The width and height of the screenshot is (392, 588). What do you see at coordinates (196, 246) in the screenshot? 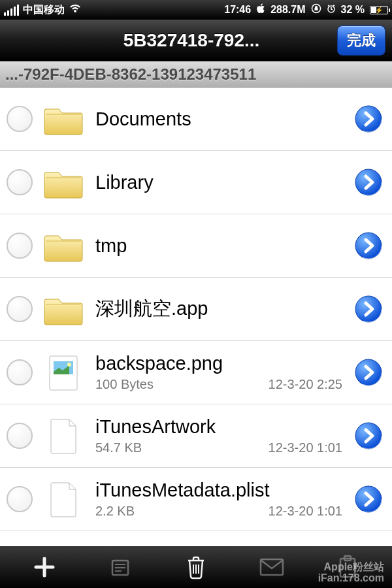
I see `file-row: tmp` at bounding box center [196, 246].